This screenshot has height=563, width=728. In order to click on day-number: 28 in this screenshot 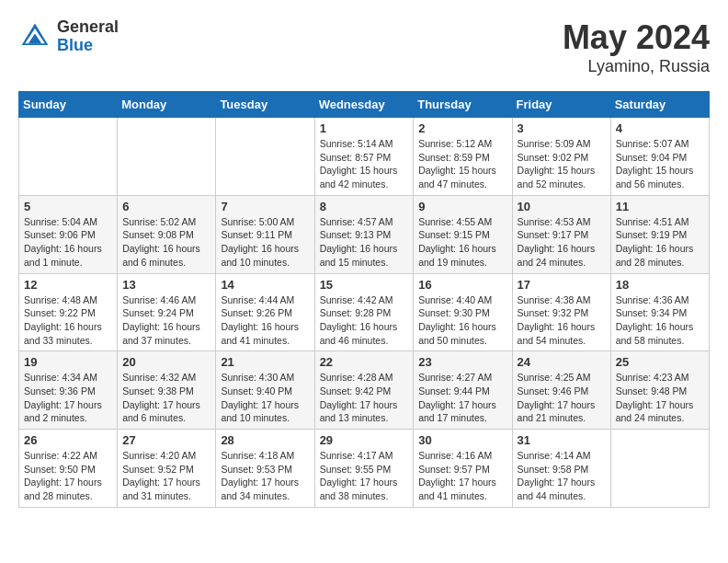, I will do `click(265, 440)`.